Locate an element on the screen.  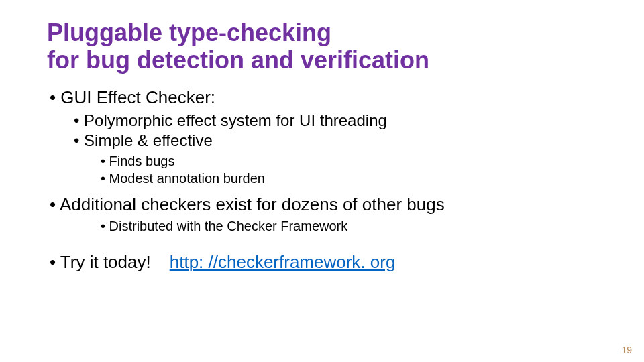
bullet-finds-bugs: Finds bugs is located at coordinates (349, 161).